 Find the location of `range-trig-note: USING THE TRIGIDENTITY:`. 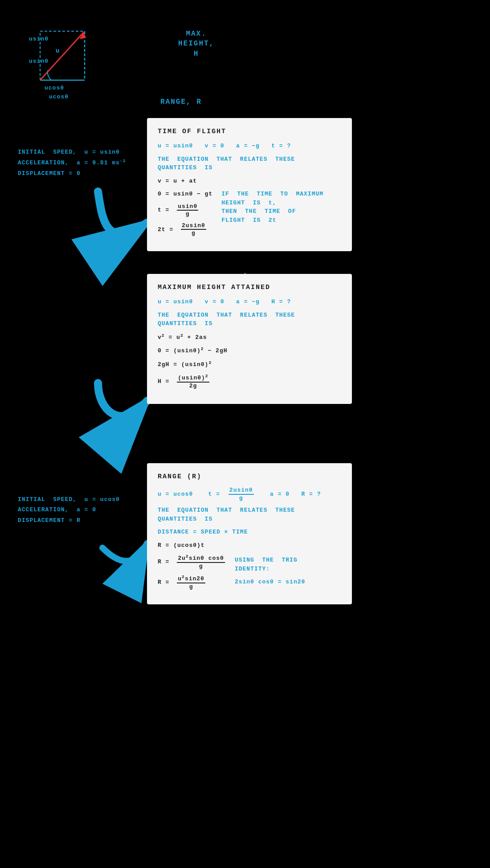

range-trig-note: USING THE TRIGIDENTITY: is located at coordinates (270, 565).